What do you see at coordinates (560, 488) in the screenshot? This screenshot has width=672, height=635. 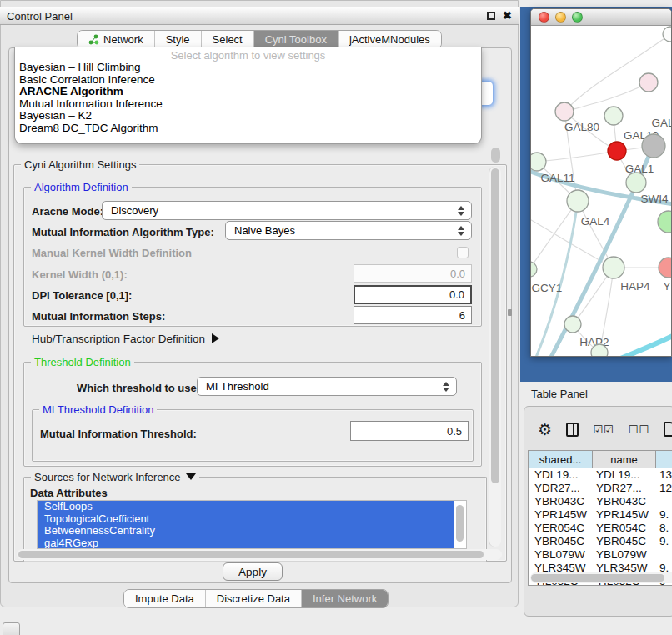 I see `table-cell: YDR27...` at bounding box center [560, 488].